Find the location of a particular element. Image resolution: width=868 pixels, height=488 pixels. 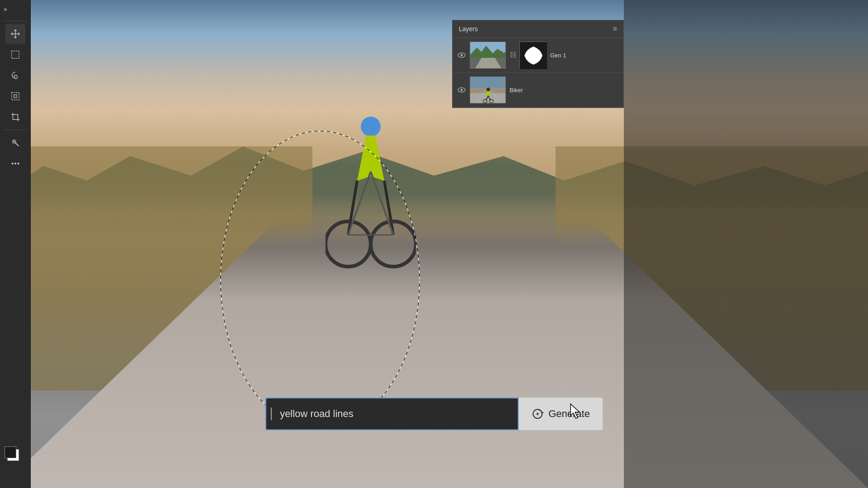

marquee-tool is located at coordinates (15, 55).